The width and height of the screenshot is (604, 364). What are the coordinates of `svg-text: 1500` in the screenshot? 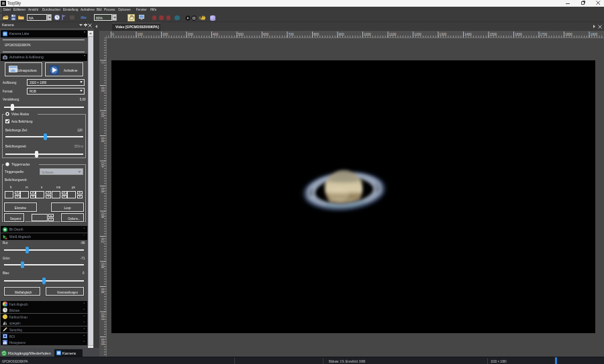 It's located at (494, 34).